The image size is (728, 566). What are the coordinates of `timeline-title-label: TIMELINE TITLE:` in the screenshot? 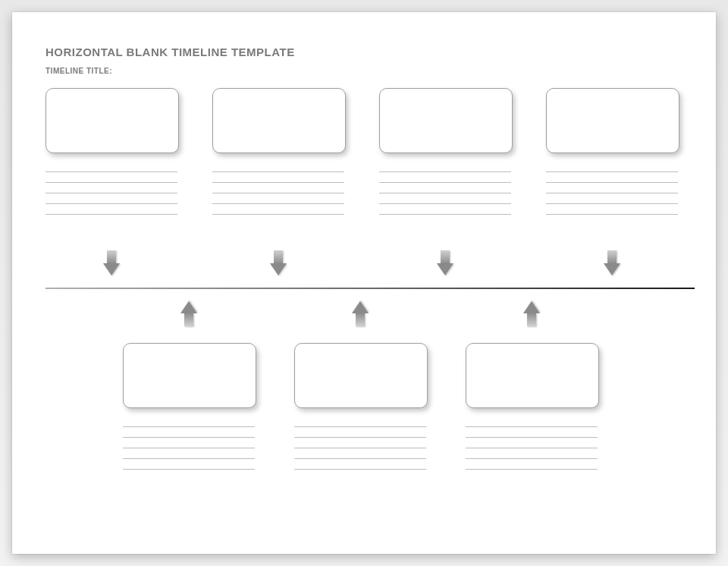 It's located at (79, 71).